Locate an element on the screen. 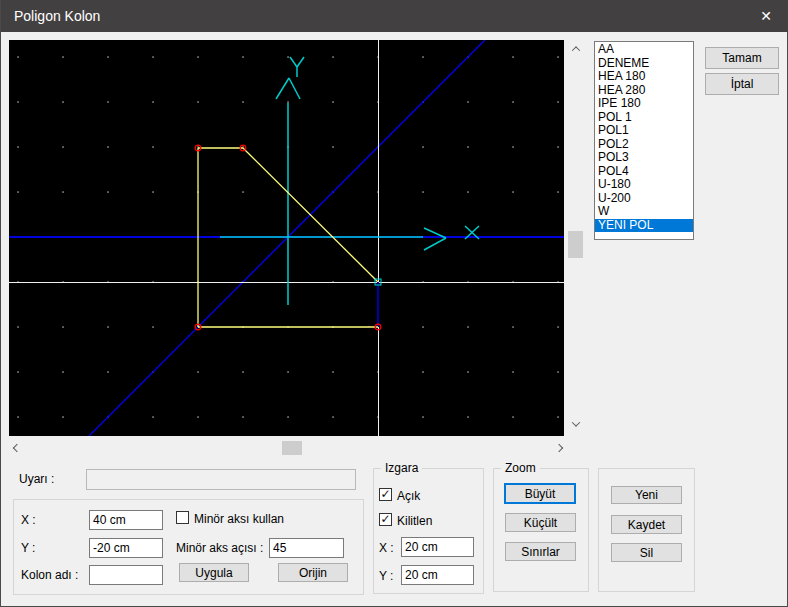  sil-button: Sil is located at coordinates (646, 552).